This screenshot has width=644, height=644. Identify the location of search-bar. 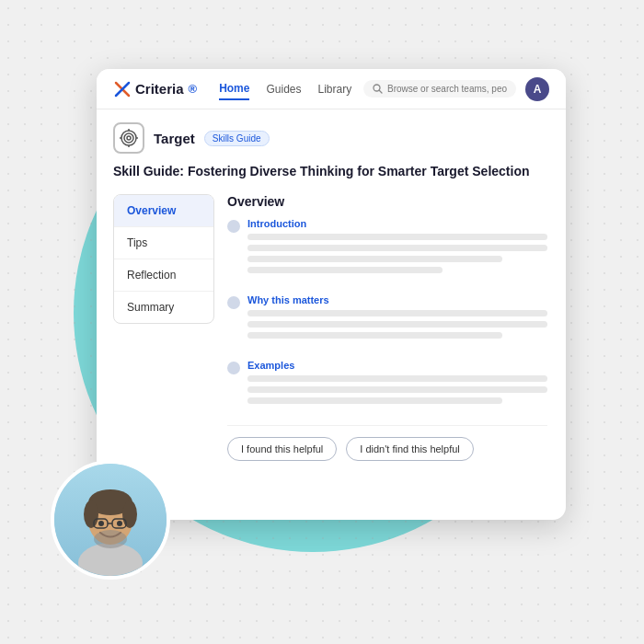
(440, 88).